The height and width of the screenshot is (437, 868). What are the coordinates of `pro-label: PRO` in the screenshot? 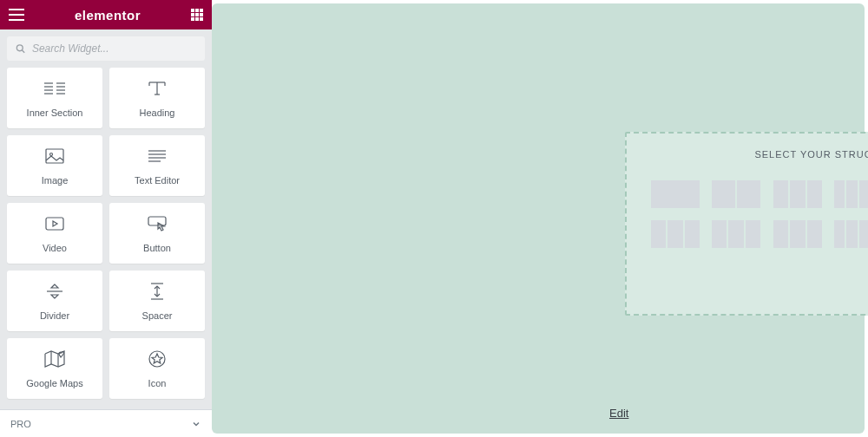 It's located at (21, 424).